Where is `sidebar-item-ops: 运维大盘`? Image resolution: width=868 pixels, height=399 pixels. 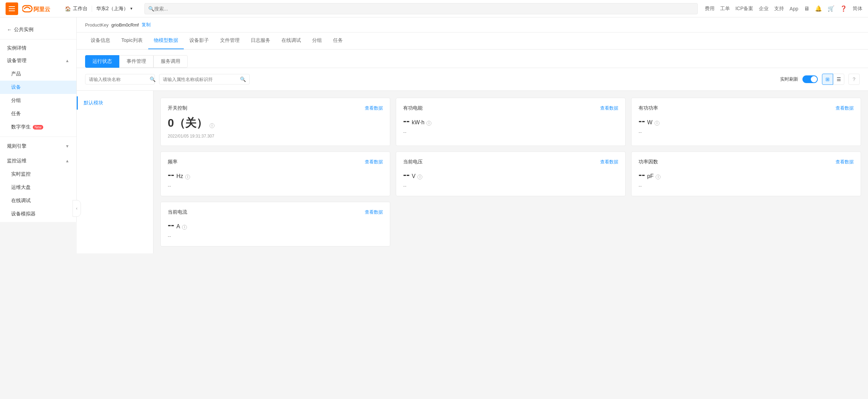
sidebar-item-ops: 运维大盘 is located at coordinates (38, 187).